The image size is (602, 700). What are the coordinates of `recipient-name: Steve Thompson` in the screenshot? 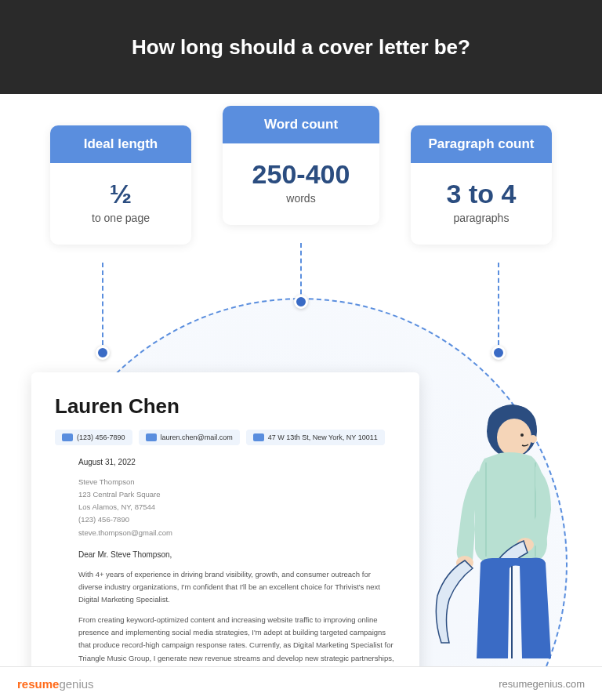 It's located at (237, 482).